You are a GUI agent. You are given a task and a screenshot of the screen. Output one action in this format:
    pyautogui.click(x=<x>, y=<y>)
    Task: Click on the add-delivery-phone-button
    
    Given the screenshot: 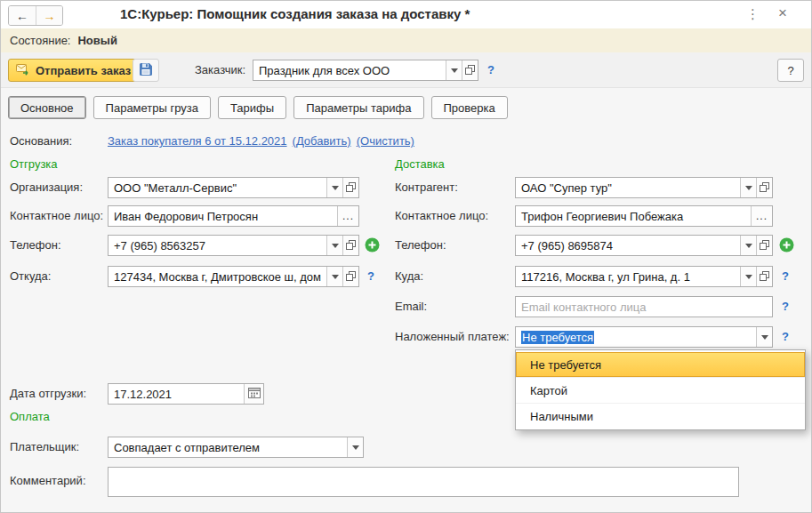 What is the action you would take?
    pyautogui.click(x=786, y=245)
    